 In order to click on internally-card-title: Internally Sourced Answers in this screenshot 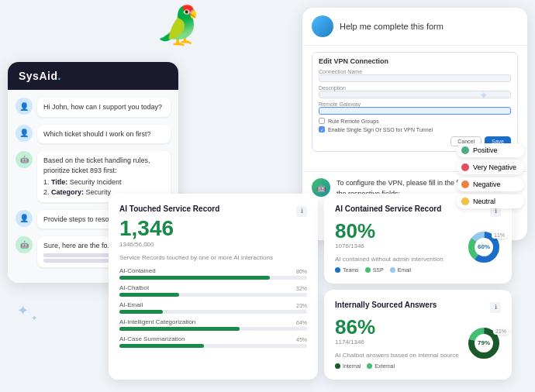, I will do `click(386, 305)`.